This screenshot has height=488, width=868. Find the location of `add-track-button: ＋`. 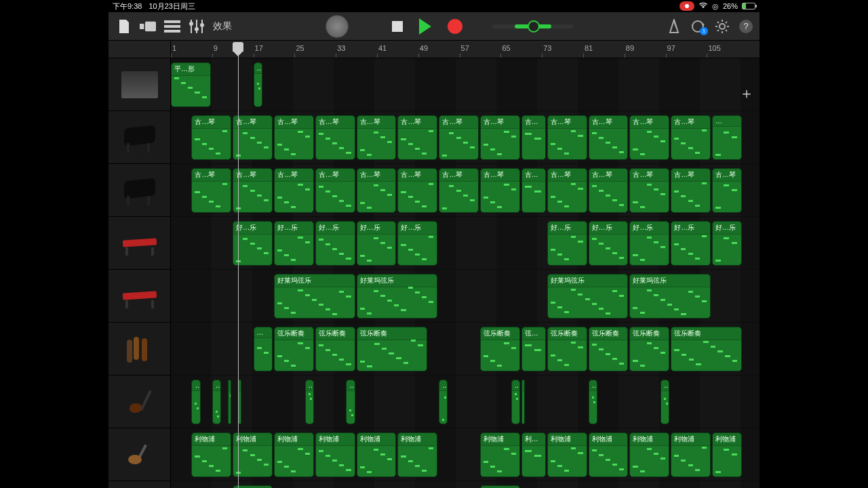

add-track-button: ＋ is located at coordinates (747, 94).